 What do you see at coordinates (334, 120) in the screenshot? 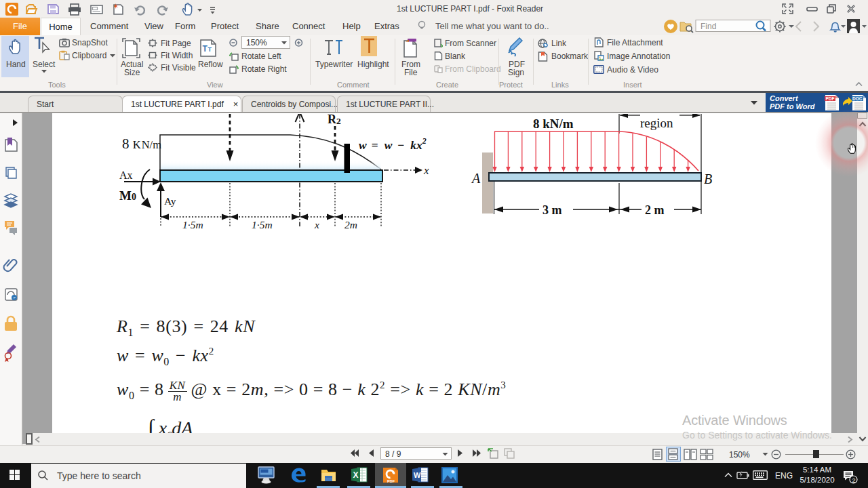
I see `svg-text: R2` at bounding box center [334, 120].